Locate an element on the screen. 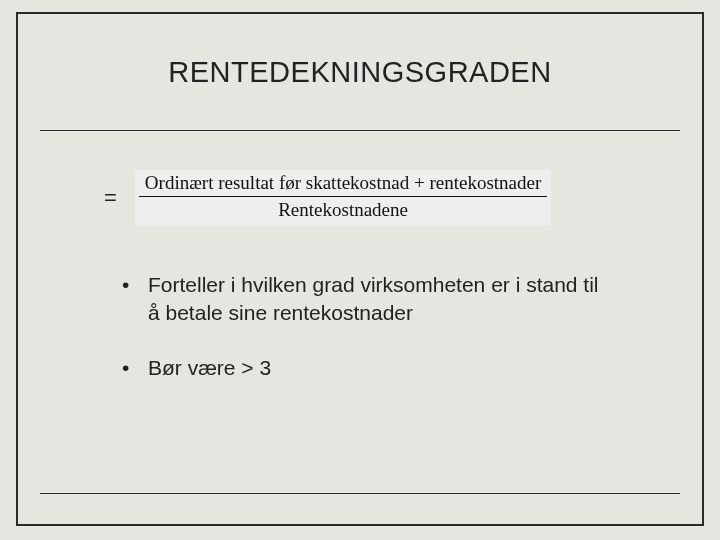 This screenshot has height=540, width=720. equals-sign: = is located at coordinates (110, 198).